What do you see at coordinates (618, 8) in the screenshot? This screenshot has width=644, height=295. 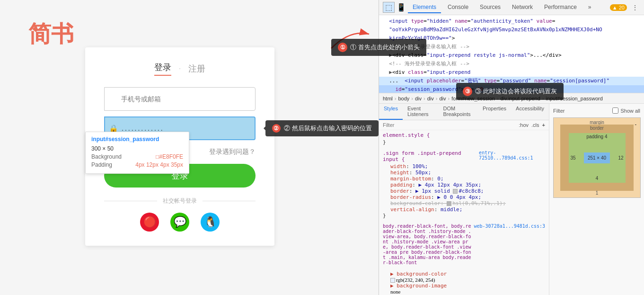 I see `warning-badge: ▲ 20` at bounding box center [618, 8].